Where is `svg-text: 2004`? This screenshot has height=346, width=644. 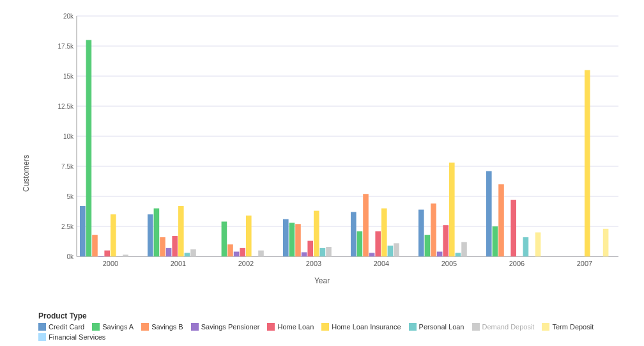
svg-text: 2004 is located at coordinates (381, 263).